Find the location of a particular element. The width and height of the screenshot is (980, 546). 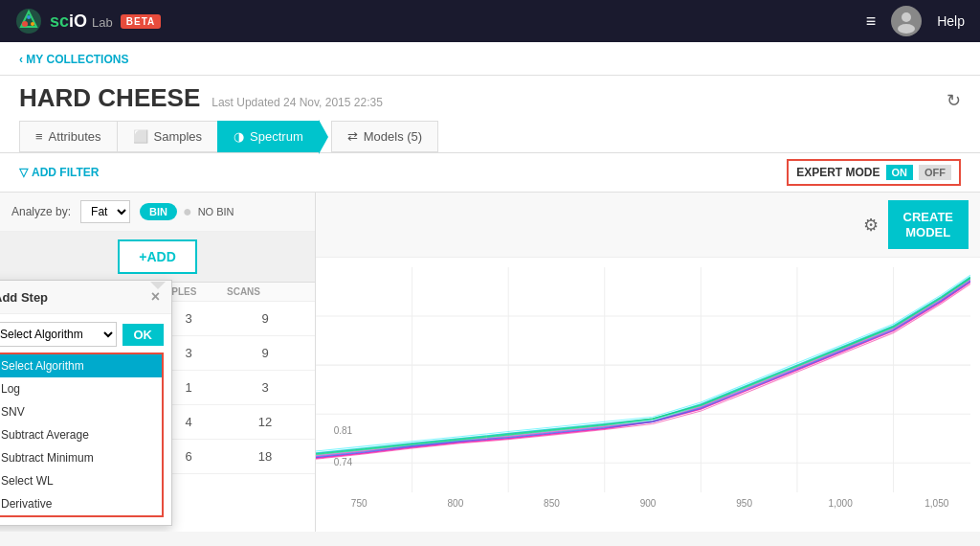

tab-attributes: ≡ Attributes is located at coordinates (68, 136).